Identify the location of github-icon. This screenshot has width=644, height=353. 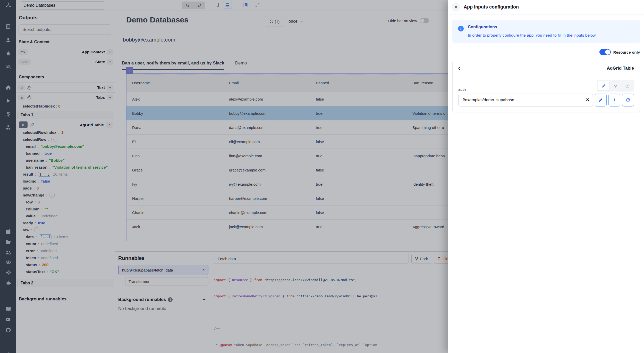
(8, 330).